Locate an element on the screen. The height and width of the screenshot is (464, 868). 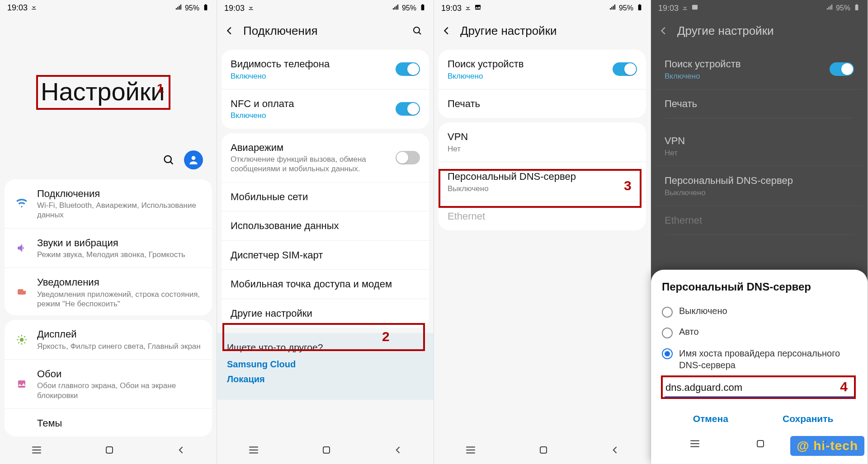
highlight-marker-4: 4 is located at coordinates (844, 387).